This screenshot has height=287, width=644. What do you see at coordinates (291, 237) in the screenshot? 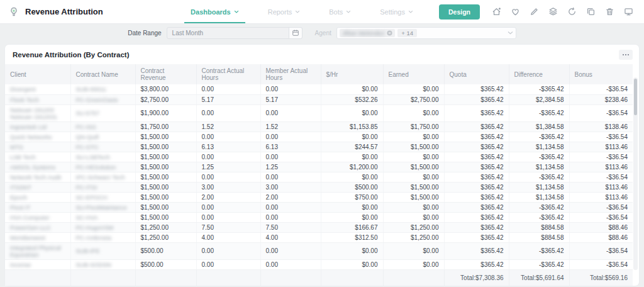
I see `cell-member_hours: 4.00` at bounding box center [291, 237].